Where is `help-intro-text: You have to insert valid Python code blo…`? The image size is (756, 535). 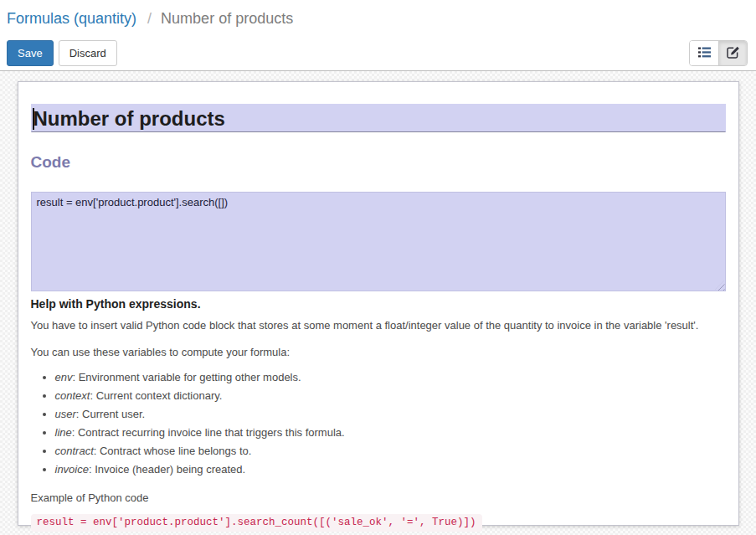
help-intro-text: You have to insert valid Python code blo… is located at coordinates (378, 325).